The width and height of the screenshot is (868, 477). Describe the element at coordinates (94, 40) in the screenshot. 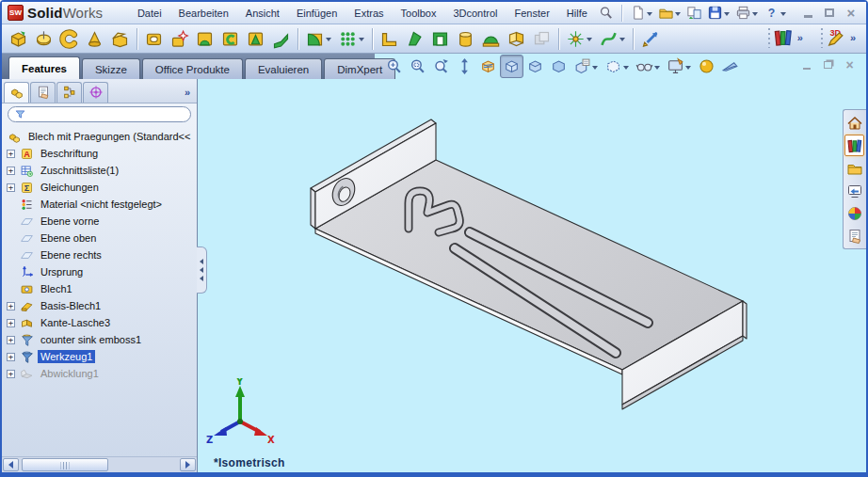

I see `lofted-boss-button` at that location.